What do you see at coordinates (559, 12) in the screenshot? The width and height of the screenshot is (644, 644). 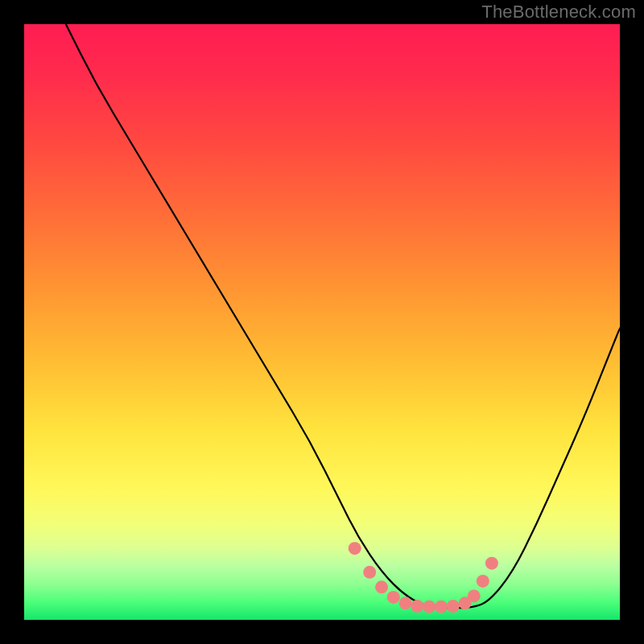 I see `watermark-text: TheBottleneck.com` at bounding box center [559, 12].